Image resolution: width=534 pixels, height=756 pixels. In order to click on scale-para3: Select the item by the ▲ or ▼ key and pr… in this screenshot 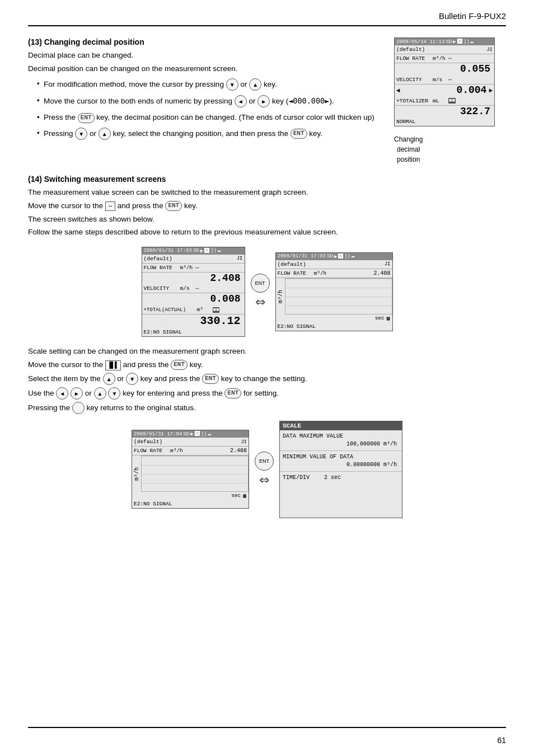, I will do `click(267, 379)`.